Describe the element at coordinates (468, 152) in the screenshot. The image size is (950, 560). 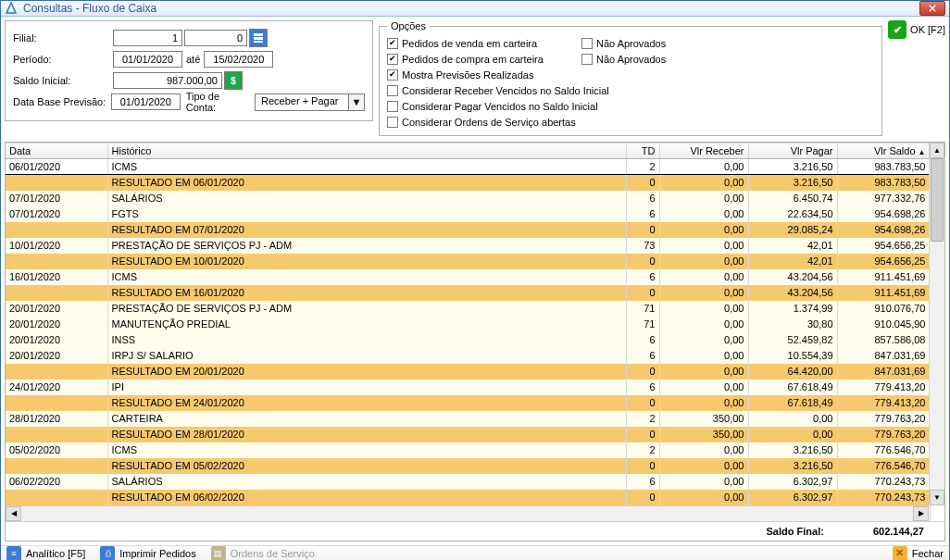
I see `grid-header-row: Data Histórico TD Vlr Receber Vlr Pagar …` at that location.